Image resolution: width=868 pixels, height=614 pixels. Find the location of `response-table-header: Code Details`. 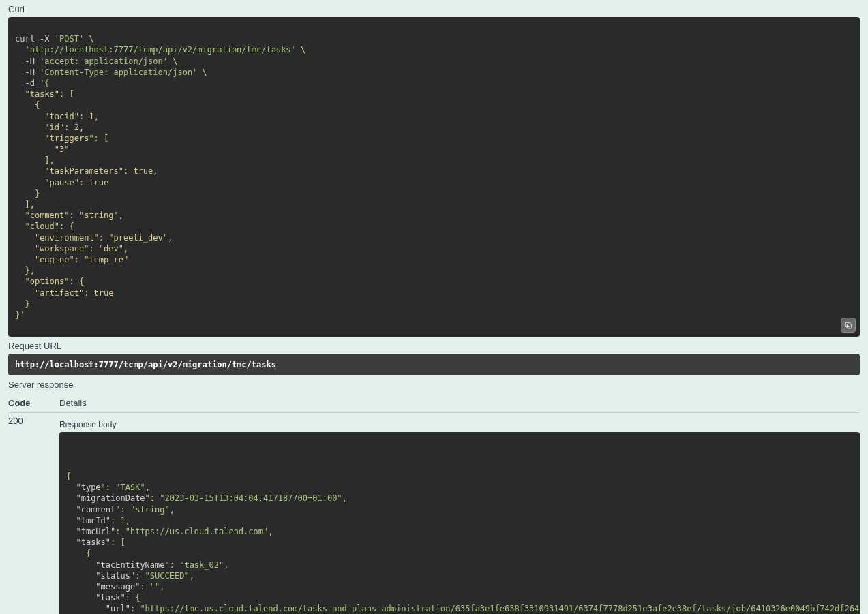

response-table-header: Code Details is located at coordinates (434, 403).